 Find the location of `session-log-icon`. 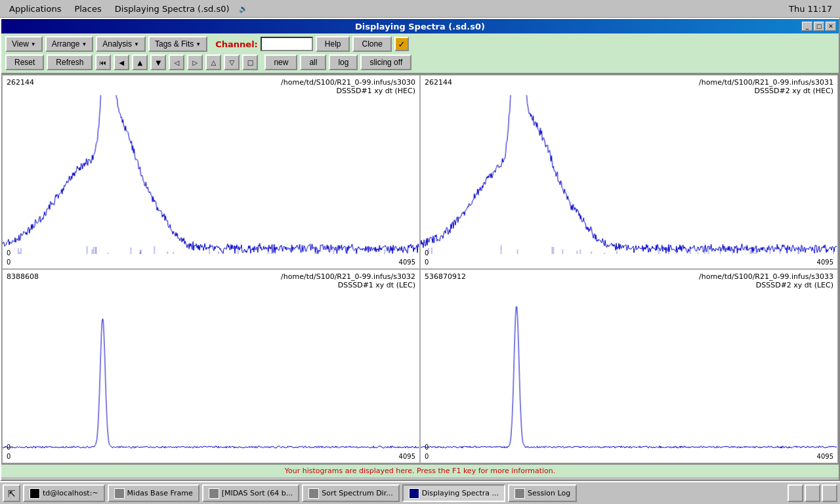

session-log-icon is located at coordinates (520, 494).